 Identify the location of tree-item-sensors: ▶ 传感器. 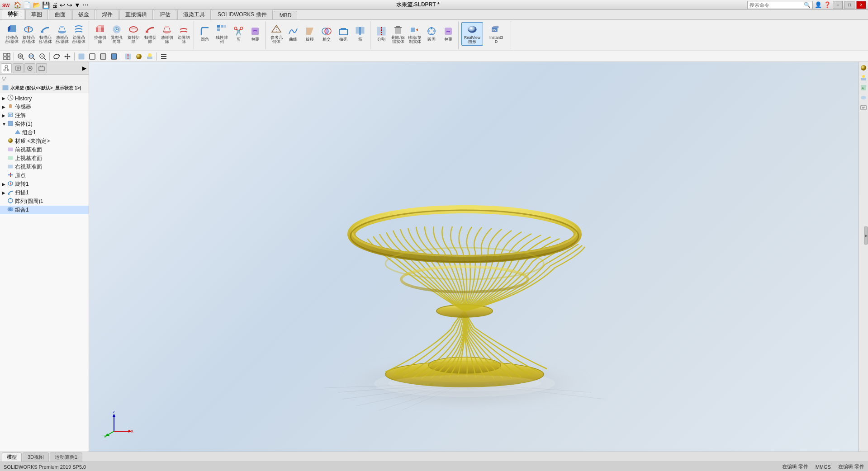
(44, 107).